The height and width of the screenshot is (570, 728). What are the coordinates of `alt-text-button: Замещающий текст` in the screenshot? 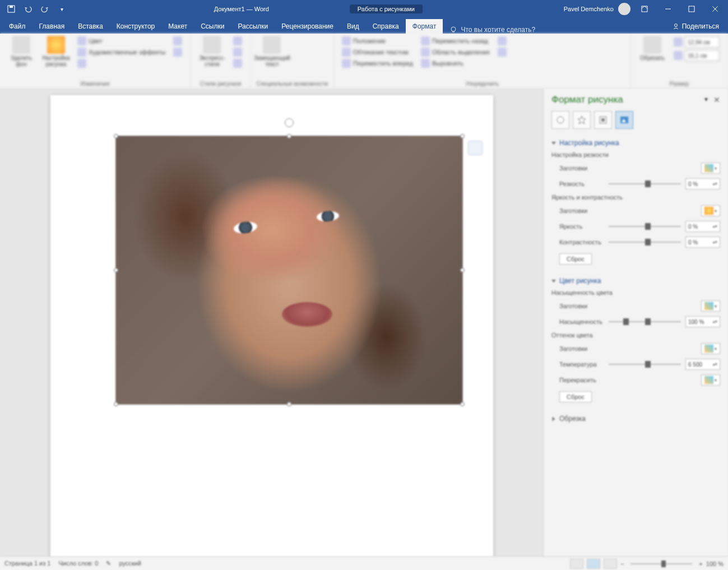 It's located at (272, 52).